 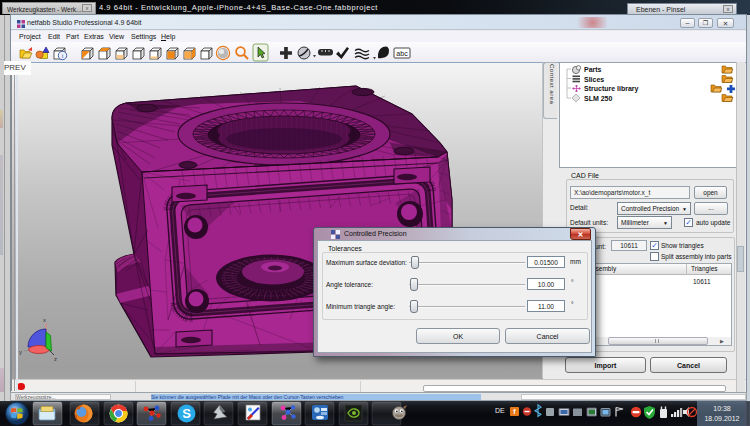 I want to click on svg-text: Structure library, so click(x=612, y=89).